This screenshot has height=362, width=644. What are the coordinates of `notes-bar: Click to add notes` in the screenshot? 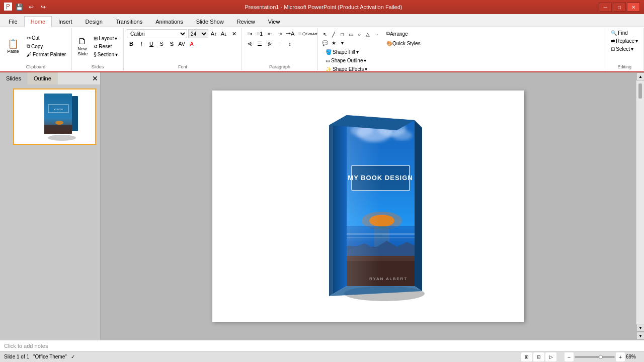 It's located at (322, 345).